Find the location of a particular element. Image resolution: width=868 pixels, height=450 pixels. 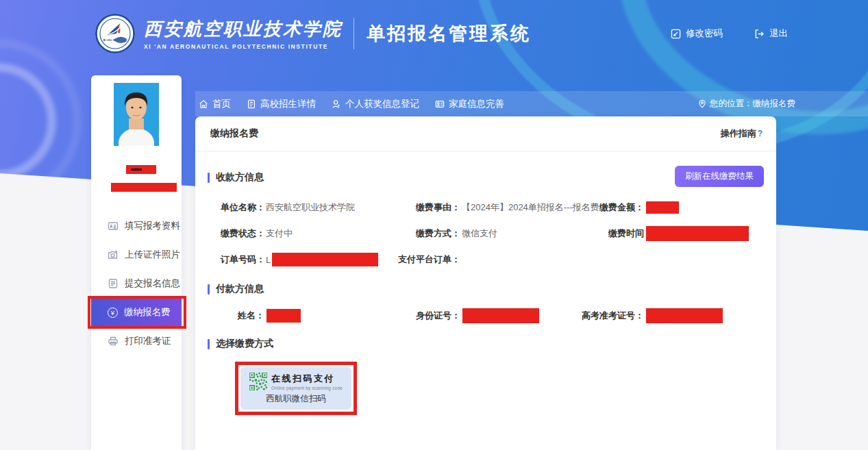

system-title: 单招报名管理系统 is located at coordinates (449, 34).